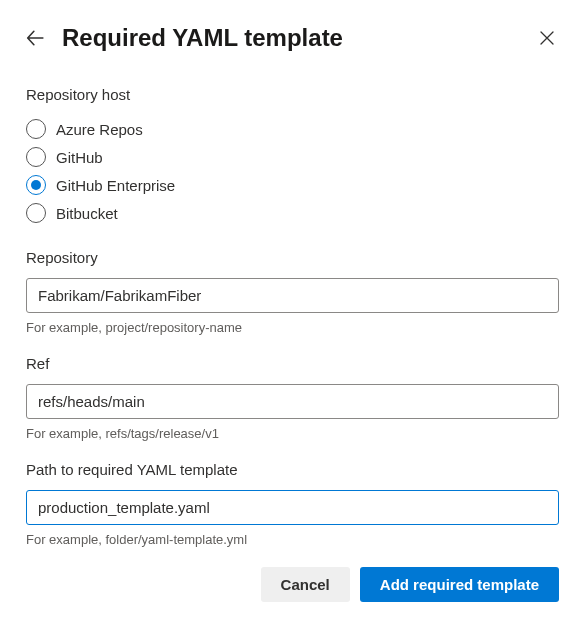 This screenshot has width=585, height=641. Describe the element at coordinates (292, 540) in the screenshot. I see `path-help-text: For example, folder/yaml-template.yml` at that location.